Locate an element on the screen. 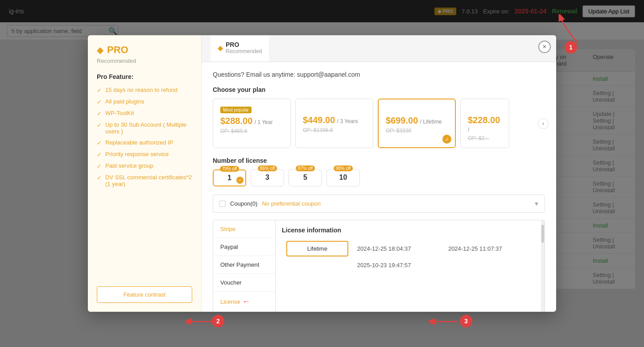 This screenshot has height=347, width=644. license-num-3: 10 is located at coordinates (343, 178).